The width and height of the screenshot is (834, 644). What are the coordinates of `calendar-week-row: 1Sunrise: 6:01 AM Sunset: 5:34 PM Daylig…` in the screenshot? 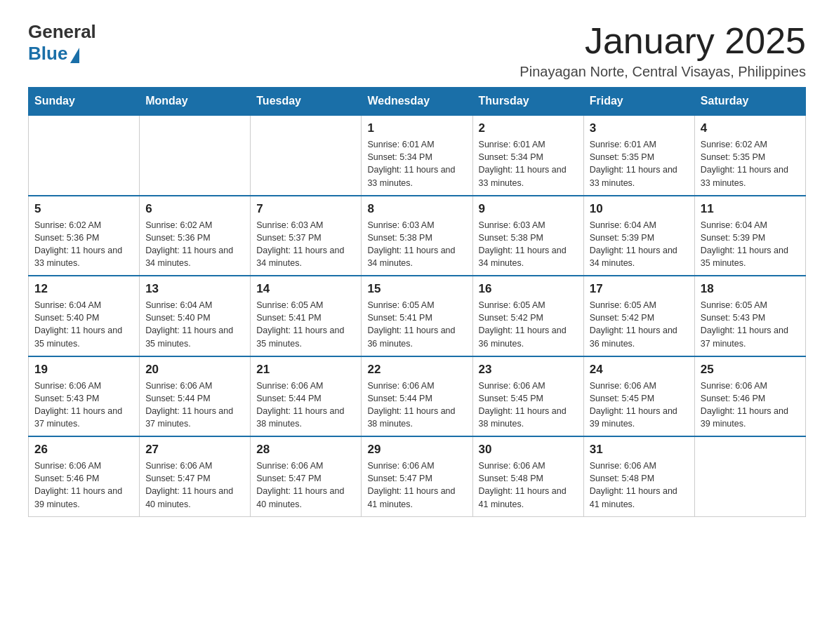 It's located at (417, 156).